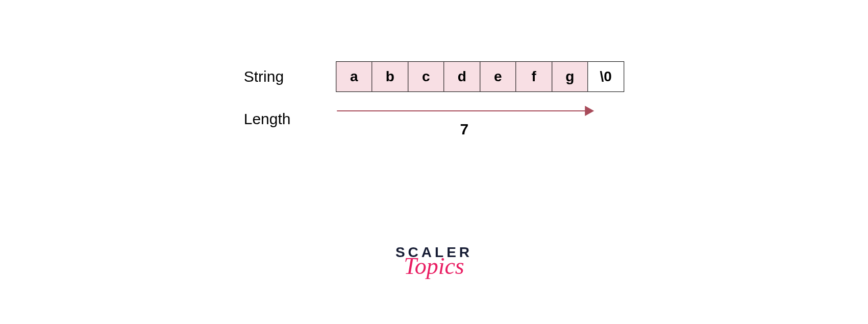 The image size is (868, 324). What do you see at coordinates (464, 119) in the screenshot?
I see `length-arrow: 7` at bounding box center [464, 119].